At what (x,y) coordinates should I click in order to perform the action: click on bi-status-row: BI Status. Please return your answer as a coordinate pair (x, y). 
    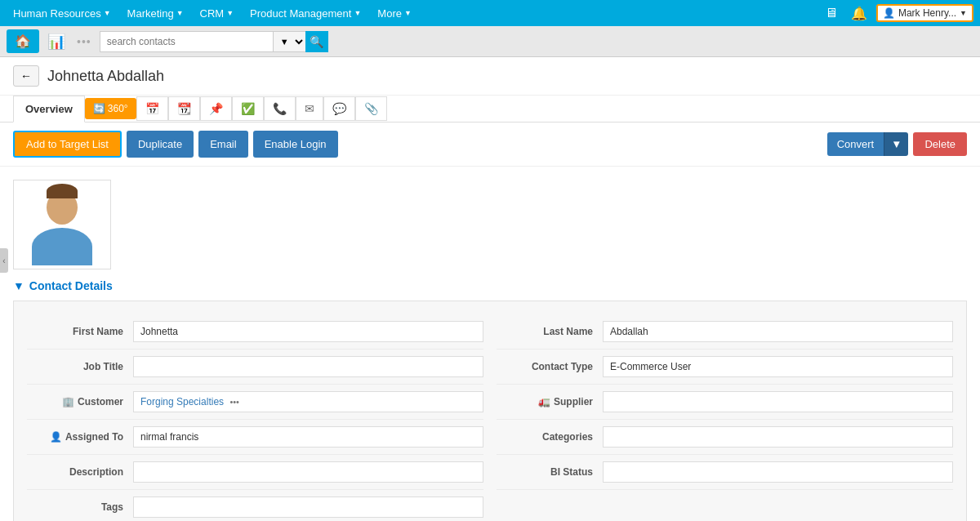
    Looking at the image, I should click on (725, 472).